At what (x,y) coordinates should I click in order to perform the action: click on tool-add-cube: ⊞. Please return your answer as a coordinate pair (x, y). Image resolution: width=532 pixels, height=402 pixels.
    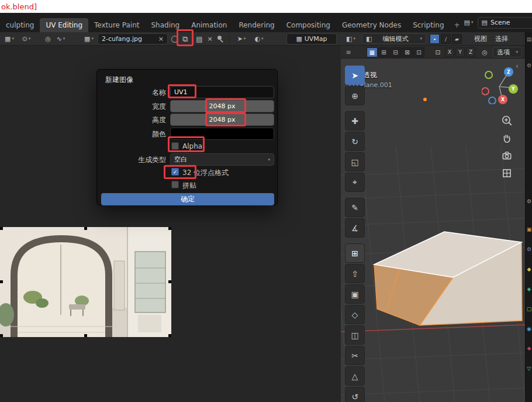
    Looking at the image, I should click on (355, 253).